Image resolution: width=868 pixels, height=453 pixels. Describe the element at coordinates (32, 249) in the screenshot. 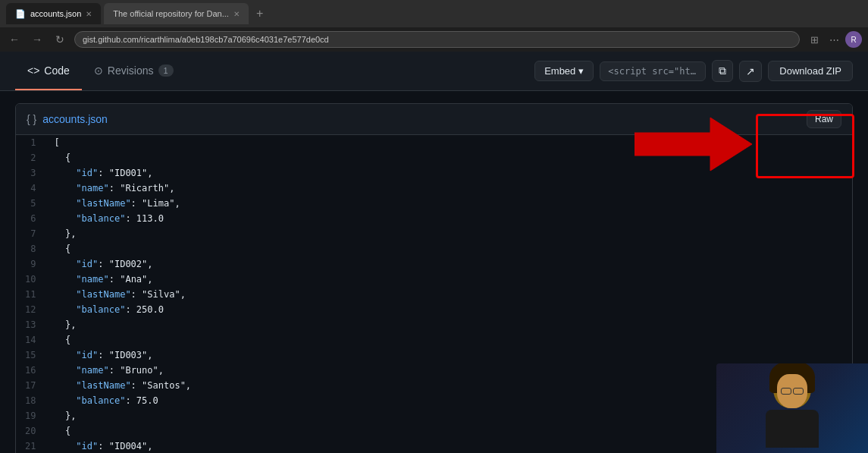

I see `line-number: 8` at that location.